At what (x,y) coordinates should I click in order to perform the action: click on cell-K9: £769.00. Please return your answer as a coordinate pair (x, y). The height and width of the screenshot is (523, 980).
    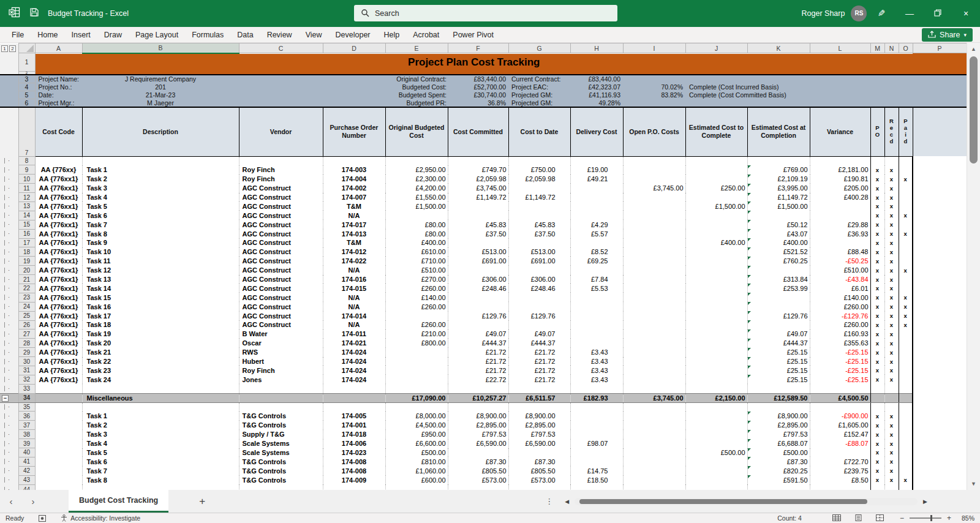
    Looking at the image, I should click on (778, 170).